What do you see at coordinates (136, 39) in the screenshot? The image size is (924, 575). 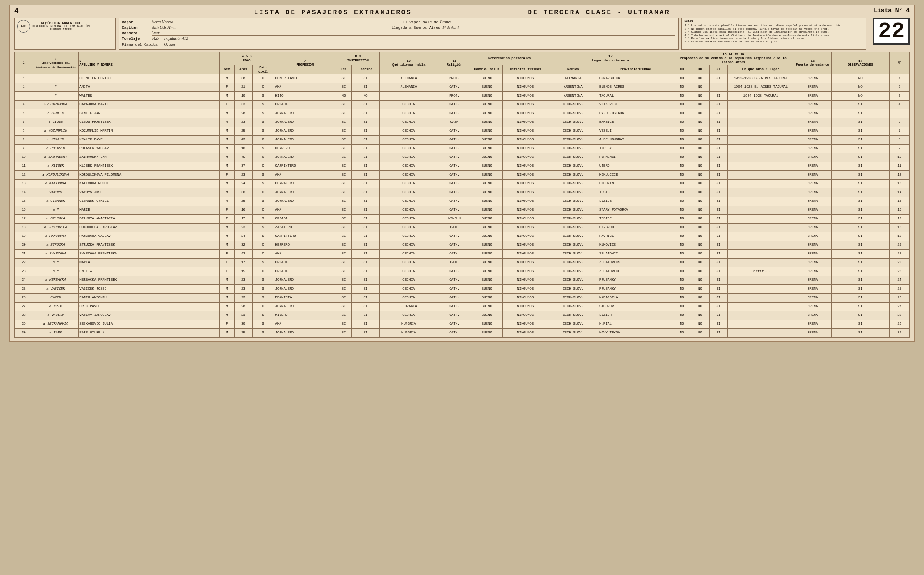 I see `tonelaje-label: Tonelaje` at bounding box center [136, 39].